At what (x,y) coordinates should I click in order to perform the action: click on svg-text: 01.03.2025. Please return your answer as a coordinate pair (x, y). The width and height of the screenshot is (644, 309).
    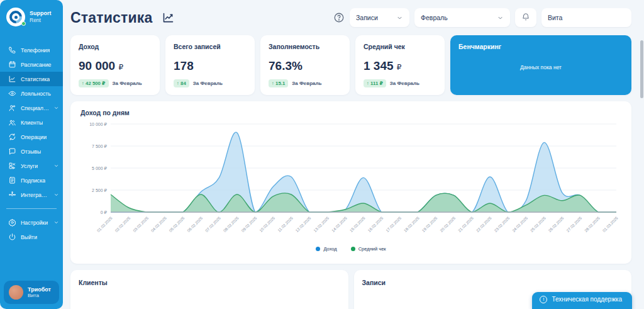
    Looking at the image, I should click on (610, 224).